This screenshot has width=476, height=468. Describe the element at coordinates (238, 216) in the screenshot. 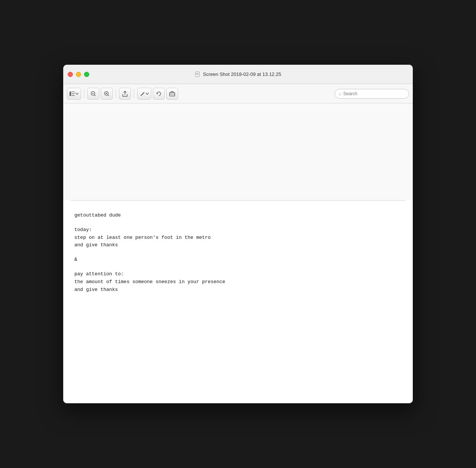

I see `text-line-1: getouttabed dude` at that location.